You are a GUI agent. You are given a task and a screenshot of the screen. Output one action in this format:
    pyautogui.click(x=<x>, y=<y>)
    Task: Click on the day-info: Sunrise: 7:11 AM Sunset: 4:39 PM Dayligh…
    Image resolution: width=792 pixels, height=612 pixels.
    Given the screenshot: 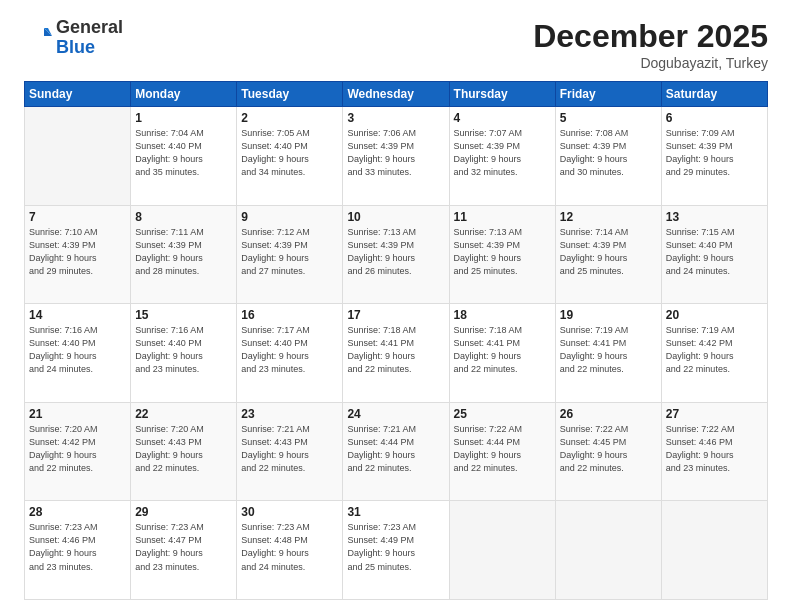 What is the action you would take?
    pyautogui.click(x=184, y=252)
    